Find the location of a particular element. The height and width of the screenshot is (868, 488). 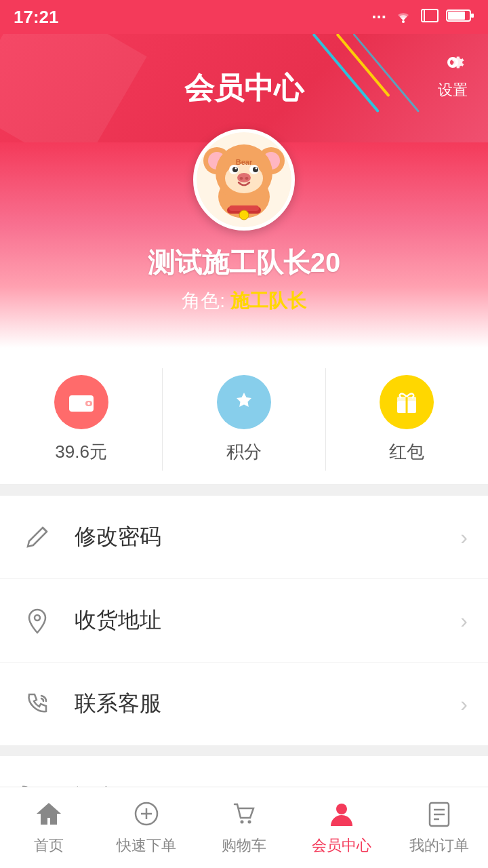

username-display: 测试施工队长20 is located at coordinates (244, 263).